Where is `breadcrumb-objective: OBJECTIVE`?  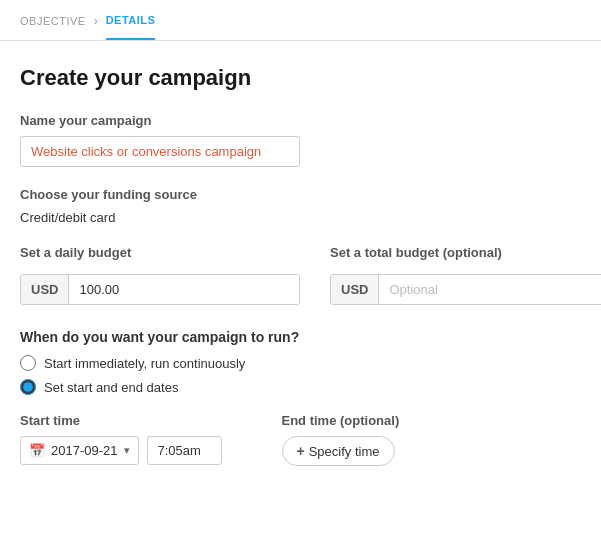 breadcrumb-objective: OBJECTIVE is located at coordinates (53, 27).